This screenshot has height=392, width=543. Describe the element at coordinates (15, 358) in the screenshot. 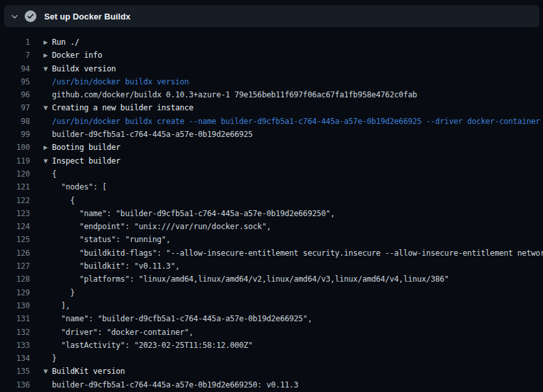

I see `line-number: 134` at that location.